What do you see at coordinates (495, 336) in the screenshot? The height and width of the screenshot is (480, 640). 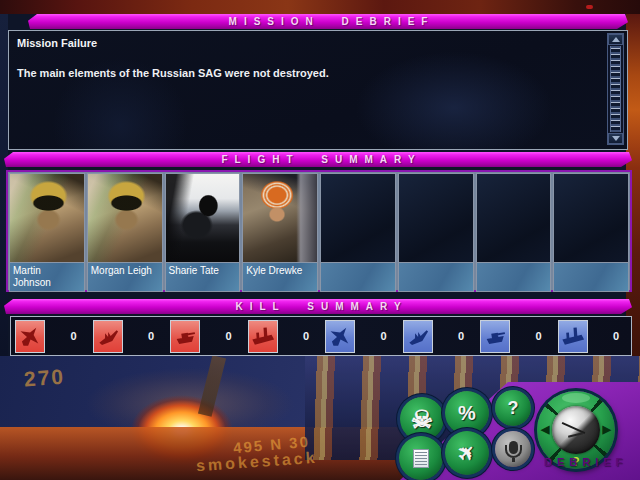 I see `friendly-vehicle-icon` at bounding box center [495, 336].